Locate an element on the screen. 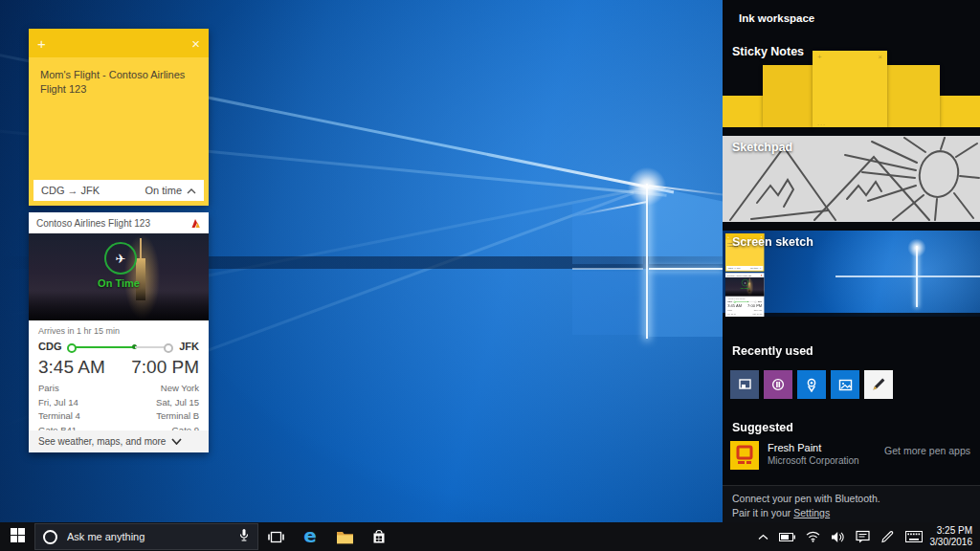 The image size is (980, 551). flight-stack: + × Mom's Flight - Contoso Airlines Flig… is located at coordinates (119, 241).